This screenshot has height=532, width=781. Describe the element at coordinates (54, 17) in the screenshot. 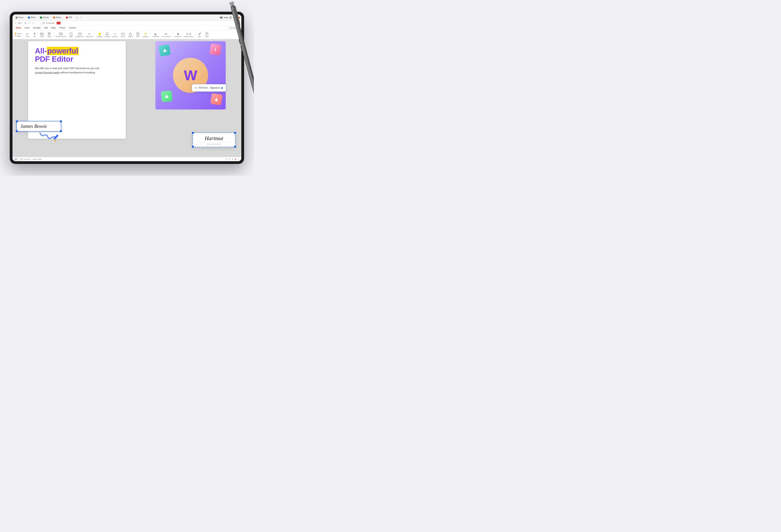

I see `slides-tab-icon` at that location.